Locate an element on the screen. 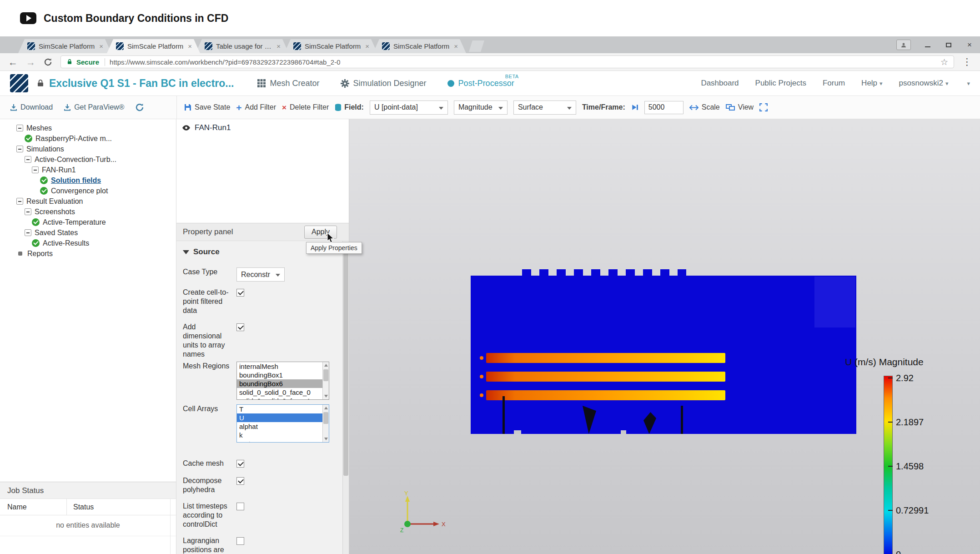 This screenshot has height=554, width=980. browser-tab-2-active: SimScale Platform × is located at coordinates (154, 46).